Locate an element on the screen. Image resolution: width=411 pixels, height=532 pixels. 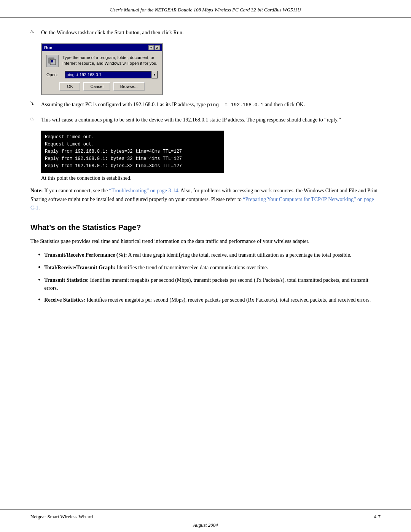
dialog-desc-line1: Type the name of a program, folder, docu… is located at coordinates (110, 58).